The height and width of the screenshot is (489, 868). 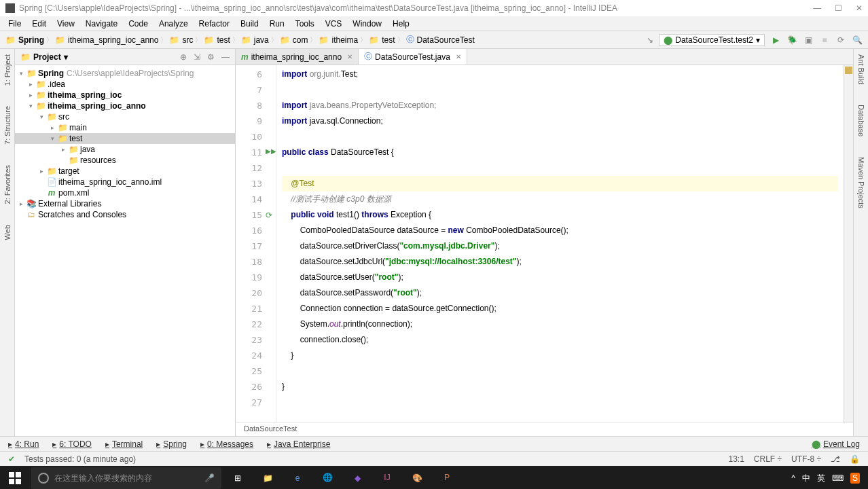 What do you see at coordinates (171, 444) in the screenshot?
I see `bottom-tab: ▸Spring` at bounding box center [171, 444].